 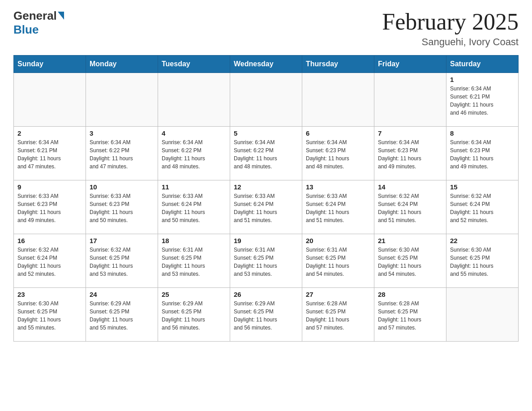 I want to click on day-number: 2, so click(x=50, y=133).